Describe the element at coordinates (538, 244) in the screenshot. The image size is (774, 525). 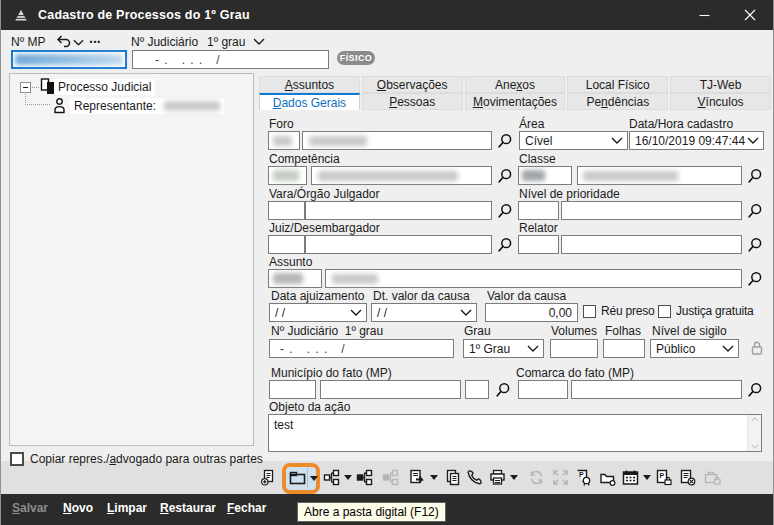
I see `relator-code-input` at that location.